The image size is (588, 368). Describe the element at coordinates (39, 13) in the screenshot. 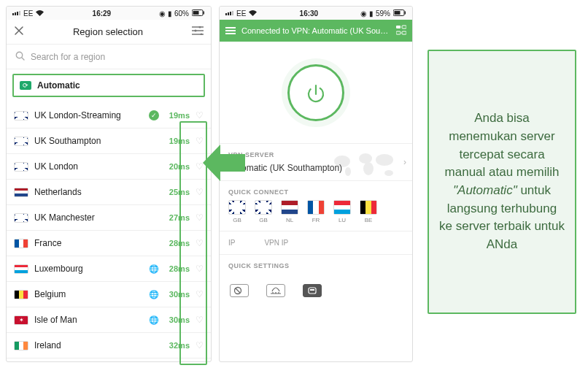

I see `wifi-icon` at that location.